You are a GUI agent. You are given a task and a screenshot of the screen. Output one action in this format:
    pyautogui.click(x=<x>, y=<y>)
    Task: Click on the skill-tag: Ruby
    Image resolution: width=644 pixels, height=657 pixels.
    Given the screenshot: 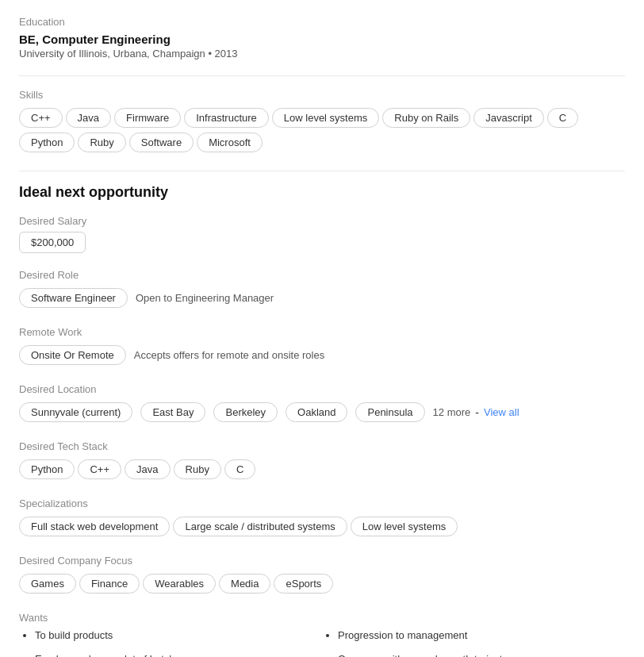 What is the action you would take?
    pyautogui.click(x=102, y=143)
    